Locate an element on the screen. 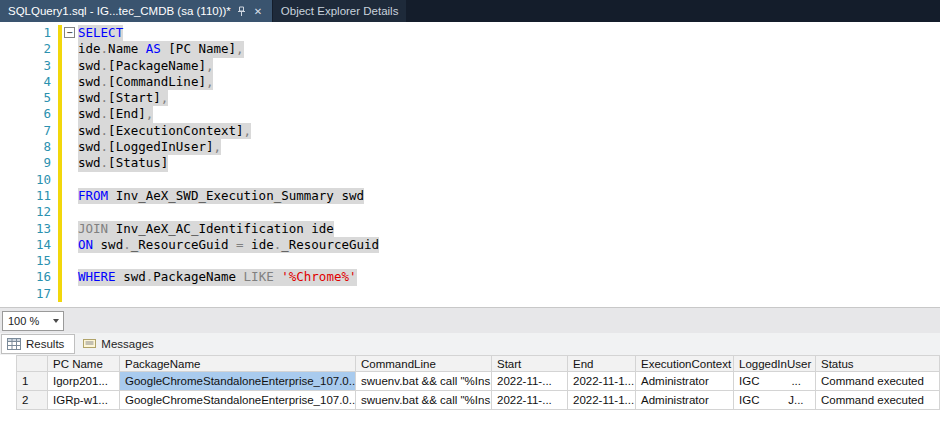 The width and height of the screenshot is (940, 439). zoom-value: 100 % is located at coordinates (26, 321).